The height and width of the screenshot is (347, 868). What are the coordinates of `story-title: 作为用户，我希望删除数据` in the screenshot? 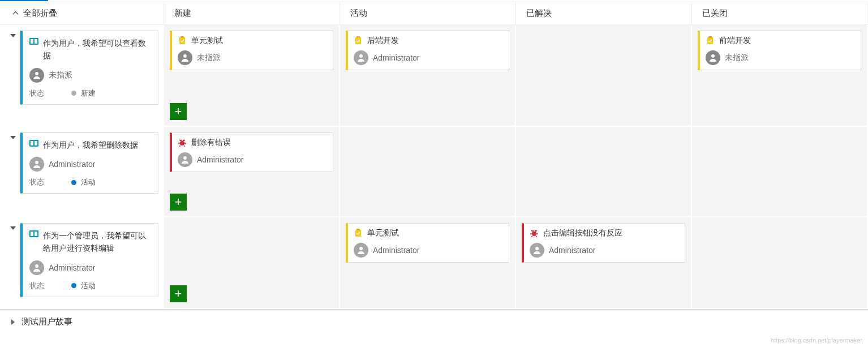 It's located at (91, 145).